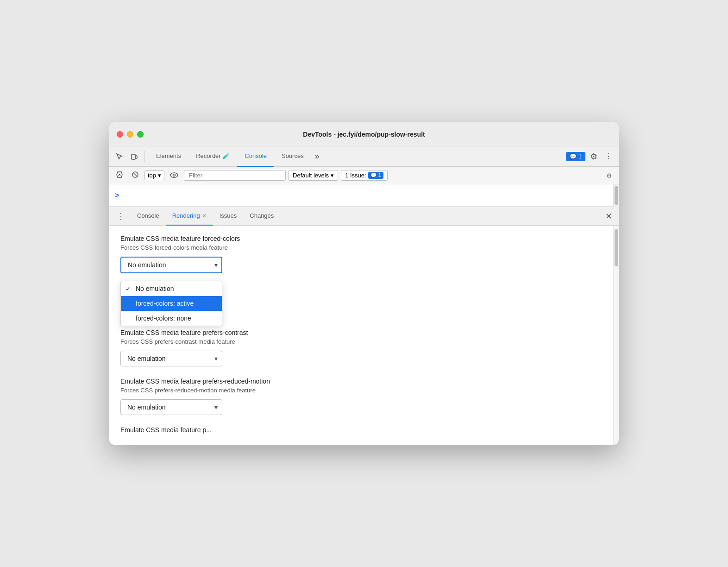 The image size is (728, 567). Describe the element at coordinates (576, 157) in the screenshot. I see `message-badge: 💬 1` at that location.